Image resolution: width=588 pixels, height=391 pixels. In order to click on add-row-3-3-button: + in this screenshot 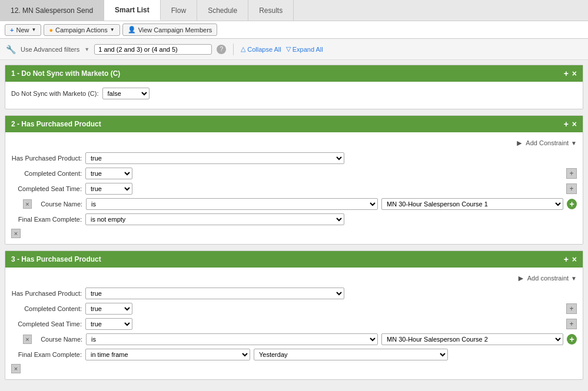, I will do `click(572, 324)`.